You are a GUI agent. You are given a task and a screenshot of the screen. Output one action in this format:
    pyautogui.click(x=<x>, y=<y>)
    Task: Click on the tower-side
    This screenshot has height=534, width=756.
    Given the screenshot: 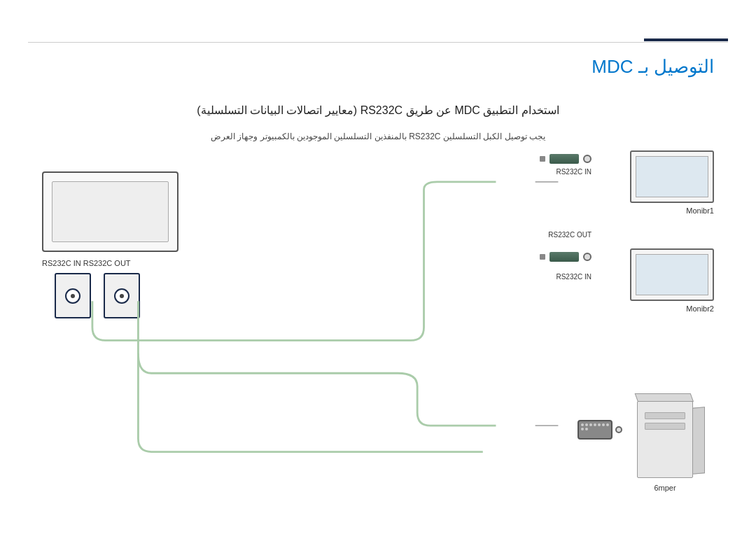 What is the action you would take?
    pyautogui.click(x=699, y=441)
    